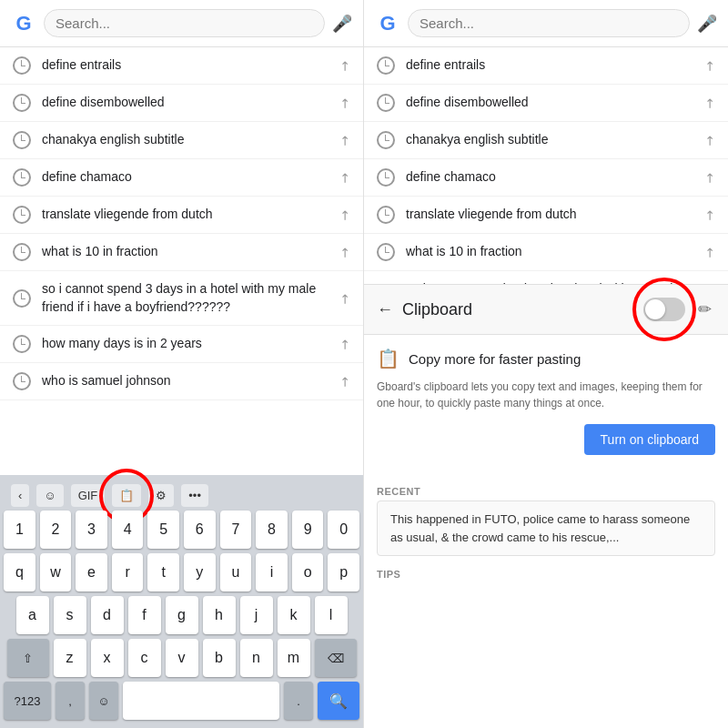 This screenshot has height=728, width=728. Describe the element at coordinates (664, 309) in the screenshot. I see `clipboard-toggle-switch` at that location.